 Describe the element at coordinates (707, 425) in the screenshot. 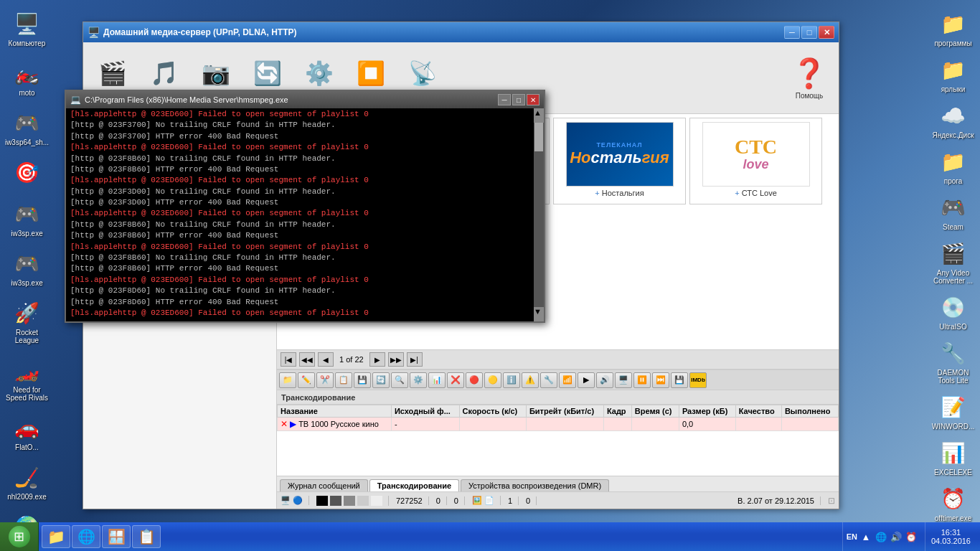

I see `trans-size-value: 0,0` at that location.